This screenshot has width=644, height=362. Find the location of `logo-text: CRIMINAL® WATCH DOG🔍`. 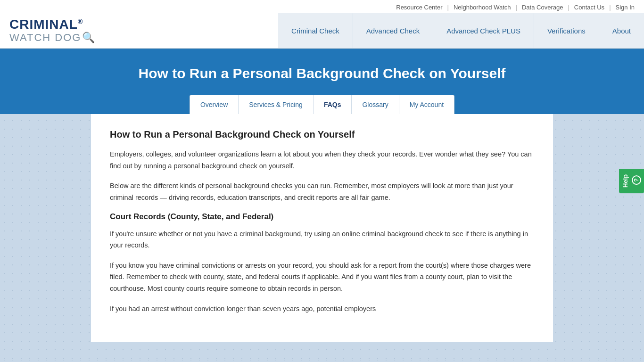

logo-text: CRIMINAL® WATCH DOG🔍 is located at coordinates (53, 30).